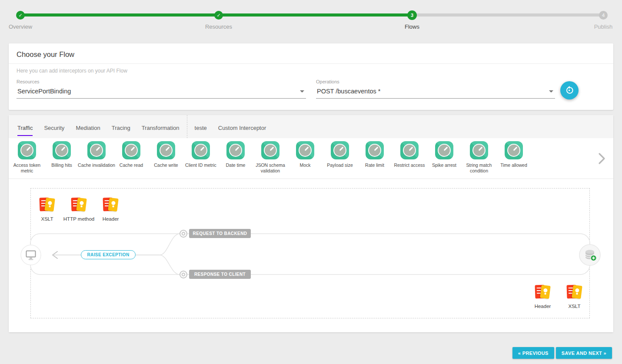 This screenshot has width=622, height=364. I want to click on interceptor-access-token-metric: Access token metric, so click(27, 157).